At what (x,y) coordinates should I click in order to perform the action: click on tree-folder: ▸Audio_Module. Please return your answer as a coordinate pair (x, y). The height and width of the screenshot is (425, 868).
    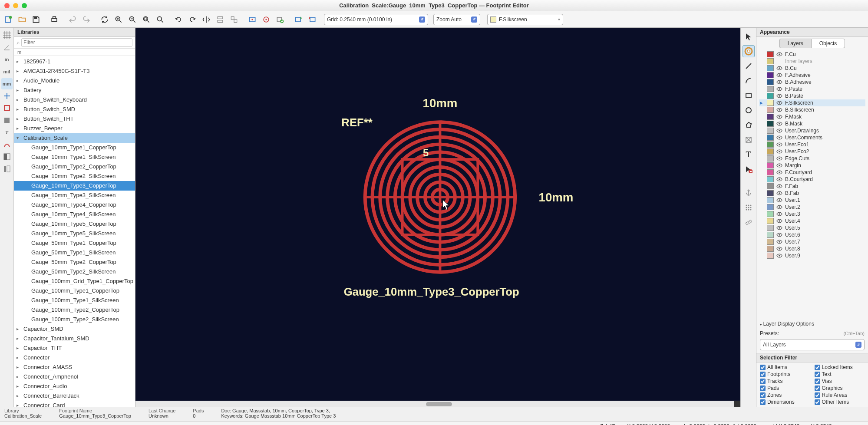
    Looking at the image, I should click on (75, 81).